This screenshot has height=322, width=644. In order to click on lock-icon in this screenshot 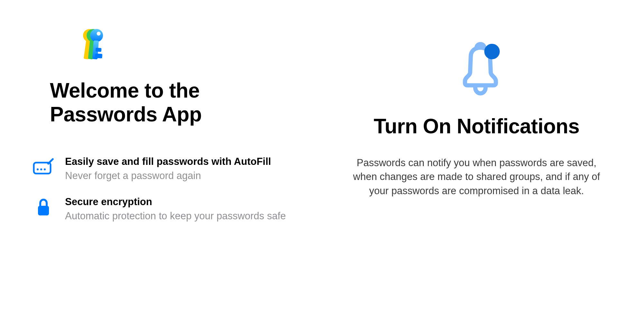, I will do `click(43, 206)`.